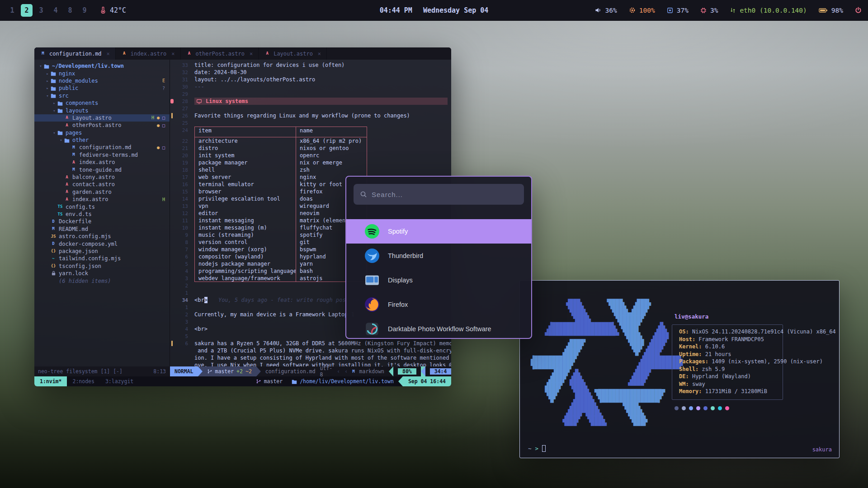  I want to click on tree-item-otherPost.astro: AotherPost.astro●□, so click(102, 125).